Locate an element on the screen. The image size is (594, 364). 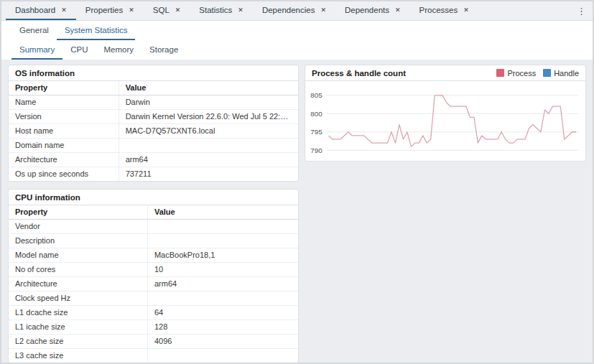
os-info-table-body: NameDarwinVersionDarwin Kernel Version 2… is located at coordinates (154, 139).